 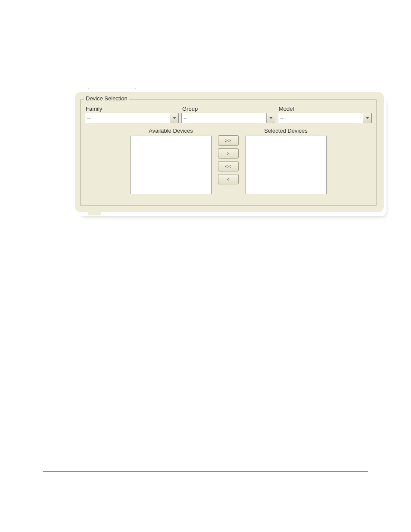 I want to click on family-column: Family --, so click(x=132, y=115).